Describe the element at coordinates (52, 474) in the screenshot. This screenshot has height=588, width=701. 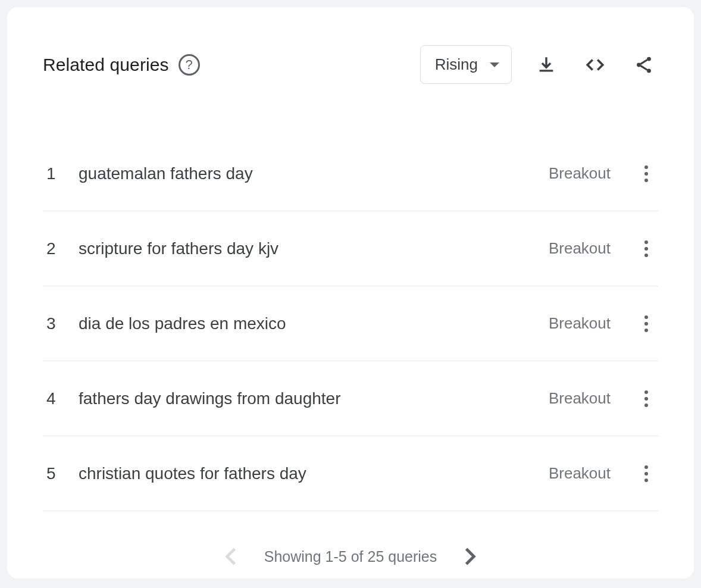
I see `query-rank: 5` at that location.